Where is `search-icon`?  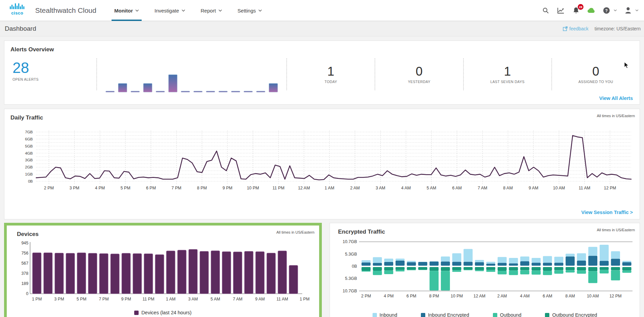 search-icon is located at coordinates (546, 10).